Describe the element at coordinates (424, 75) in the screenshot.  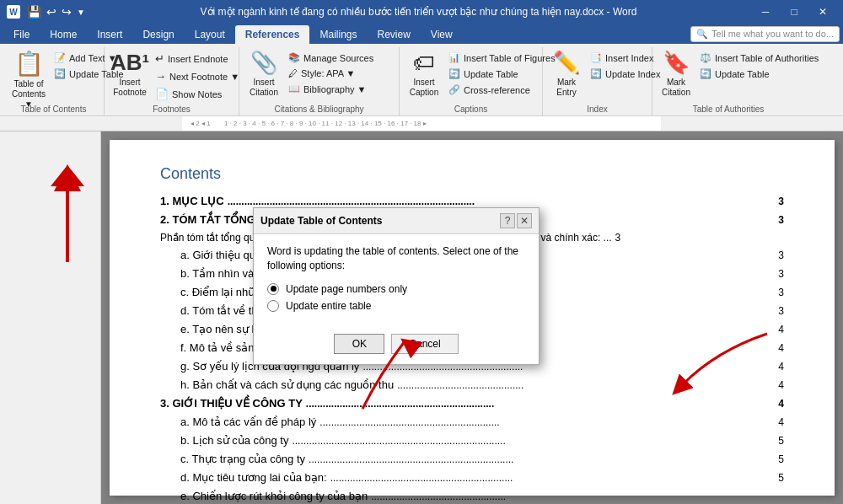
I see `insert-caption-button: 🏷 InsertCaption` at that location.